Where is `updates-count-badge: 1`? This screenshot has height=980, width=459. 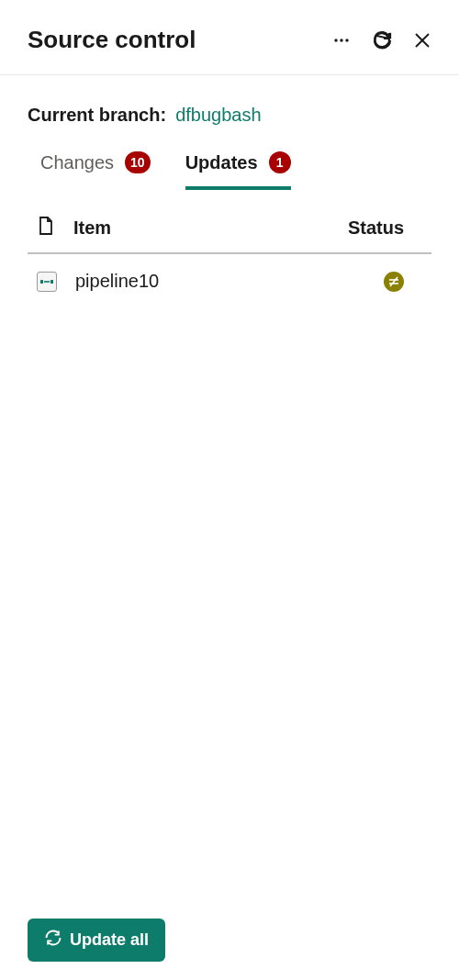 updates-count-badge: 1 is located at coordinates (280, 162).